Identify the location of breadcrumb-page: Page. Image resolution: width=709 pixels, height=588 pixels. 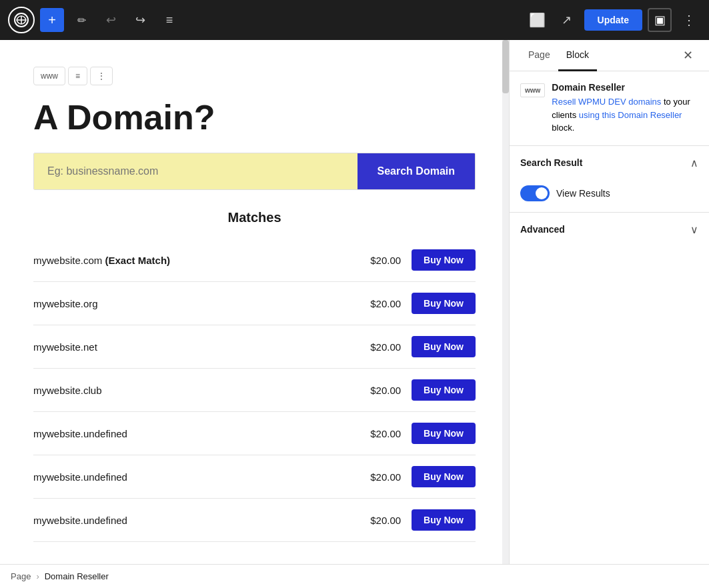
(21, 576).